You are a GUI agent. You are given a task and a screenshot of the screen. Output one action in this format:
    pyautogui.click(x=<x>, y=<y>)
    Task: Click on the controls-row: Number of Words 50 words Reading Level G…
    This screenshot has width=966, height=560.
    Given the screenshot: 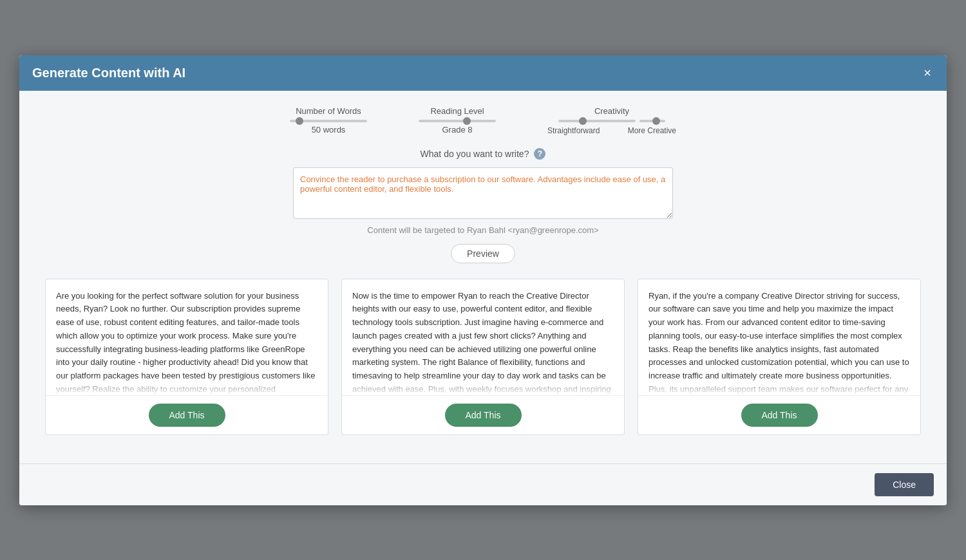 What is the action you would take?
    pyautogui.click(x=483, y=121)
    